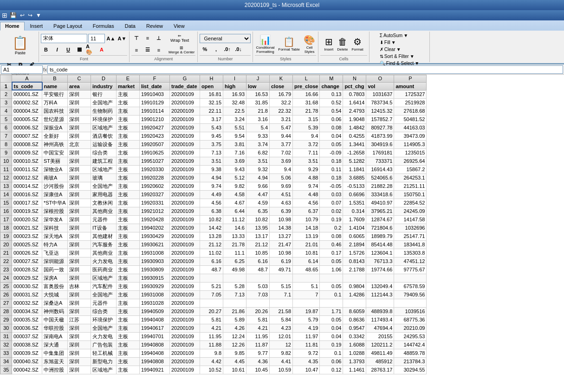 The width and height of the screenshot is (564, 392). I want to click on cell-r14-c10: 4.51, so click(281, 194).